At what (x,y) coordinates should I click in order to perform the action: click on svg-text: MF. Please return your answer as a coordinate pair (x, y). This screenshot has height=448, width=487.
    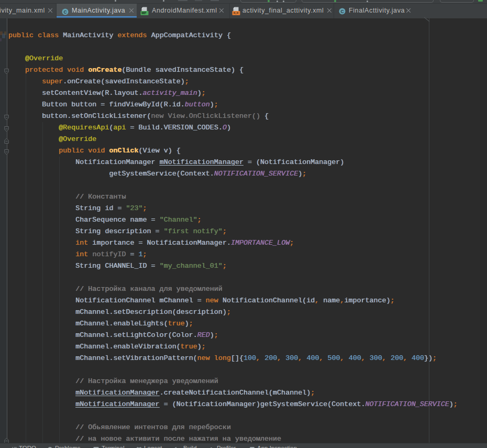
    Looking at the image, I should click on (143, 13).